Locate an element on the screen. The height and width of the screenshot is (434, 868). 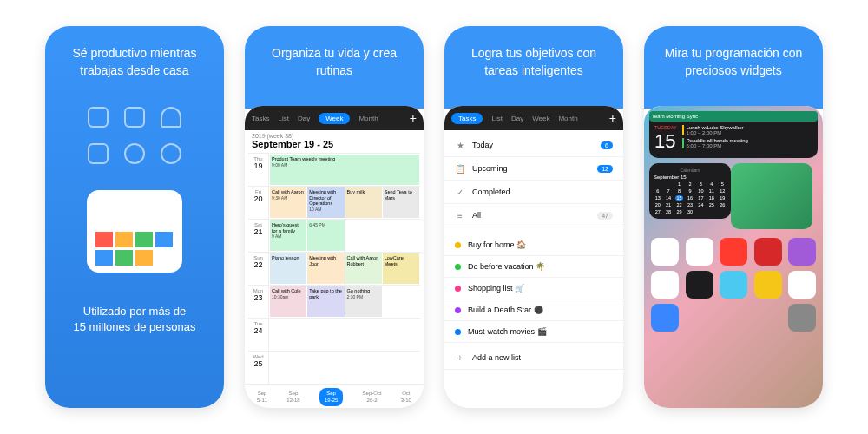
week-label: 2019 (week 38) is located at coordinates (334, 135).